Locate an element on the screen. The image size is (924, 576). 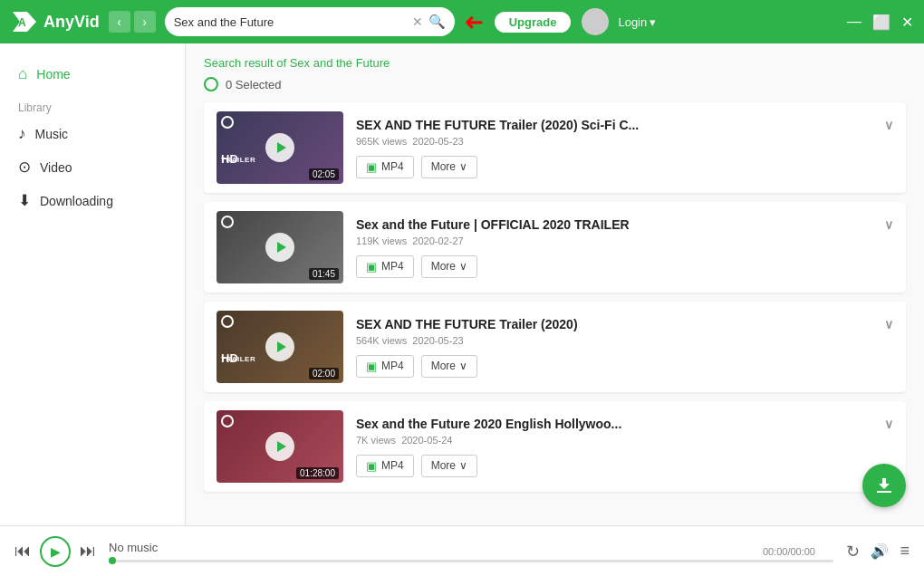
card-meta: 965K views 2020-05-23 is located at coordinates (625, 141).